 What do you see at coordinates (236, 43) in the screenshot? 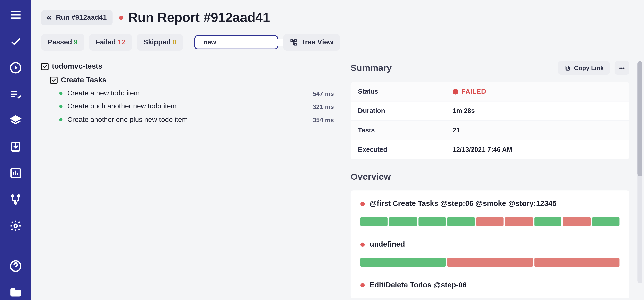
I see `search-box` at bounding box center [236, 43].